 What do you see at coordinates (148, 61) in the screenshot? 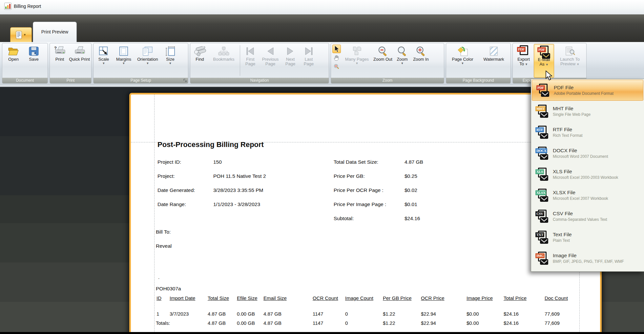
I see `orientation-button: Orientation ▼` at bounding box center [148, 61].